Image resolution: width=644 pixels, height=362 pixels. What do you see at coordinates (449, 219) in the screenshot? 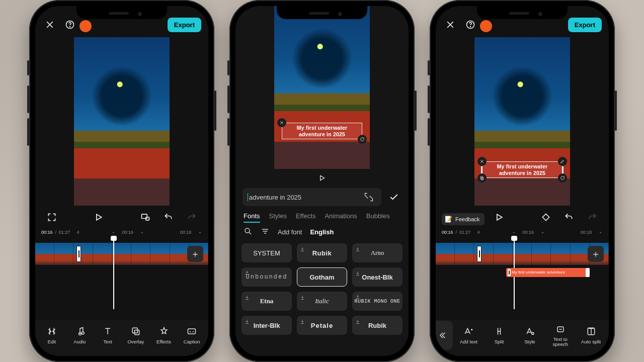
I see `feedback-icon: 📝` at bounding box center [449, 219].